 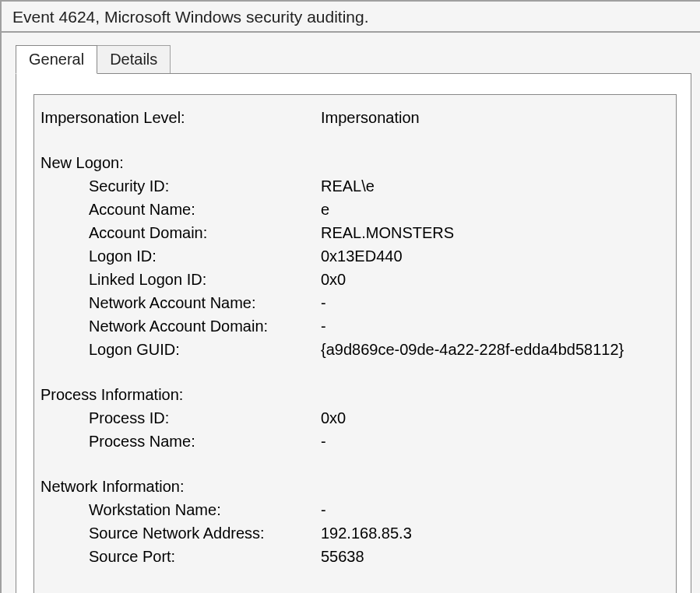 What do you see at coordinates (181, 163) in the screenshot?
I see `heading-new-logon: New Logon:` at bounding box center [181, 163].